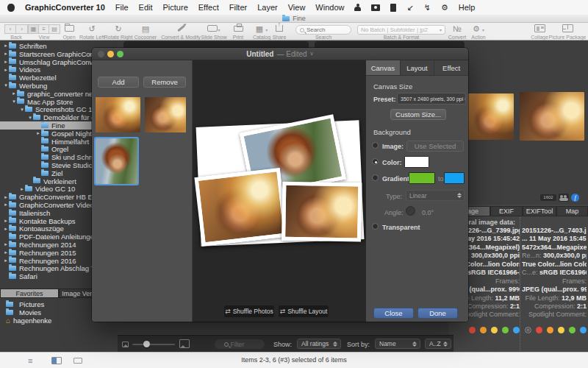  What do you see at coordinates (445, 7) in the screenshot?
I see `gear-menu-icon: ⚙` at bounding box center [445, 7].